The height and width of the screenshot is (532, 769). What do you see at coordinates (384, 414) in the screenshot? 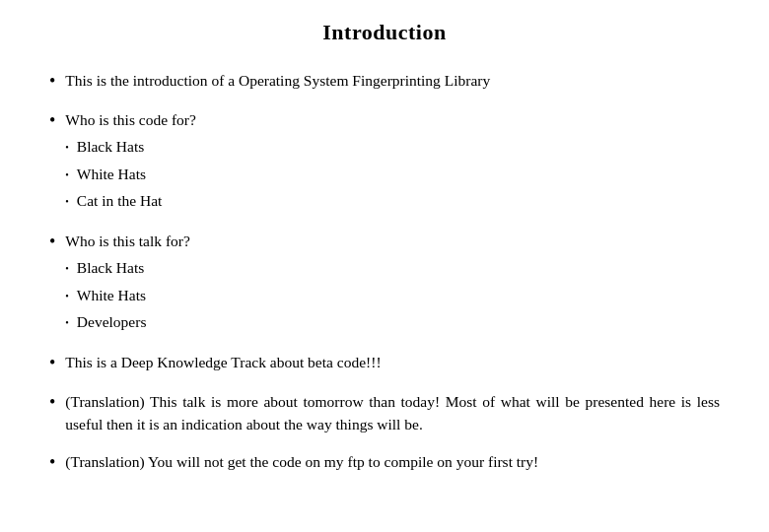
I see `list-item: • (Translation) This talk is more about …` at bounding box center [384, 414].